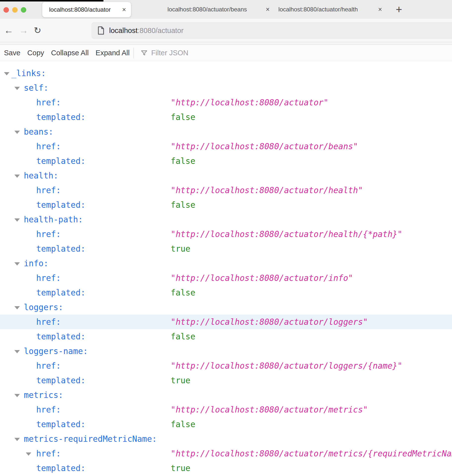 The height and width of the screenshot is (476, 452). Describe the element at coordinates (39, 132) in the screenshot. I see `json-key: beans:` at that location.